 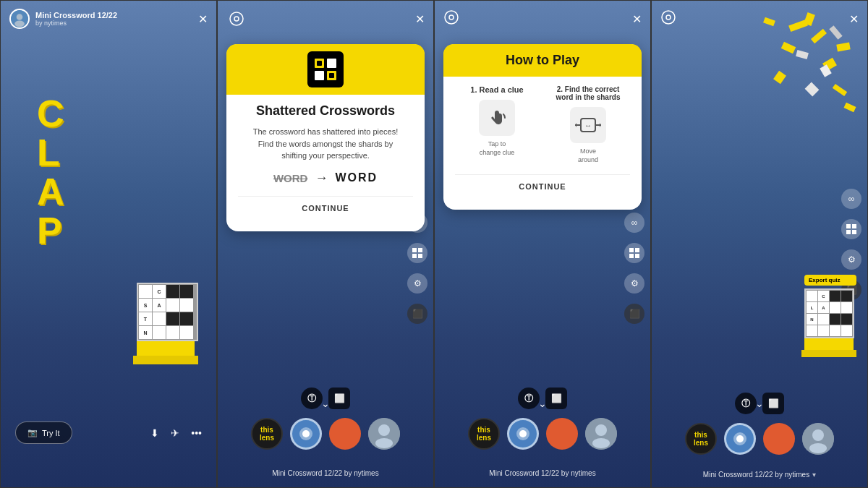 What do you see at coordinates (50, 114) in the screenshot?
I see `letter-c: C` at bounding box center [50, 114].